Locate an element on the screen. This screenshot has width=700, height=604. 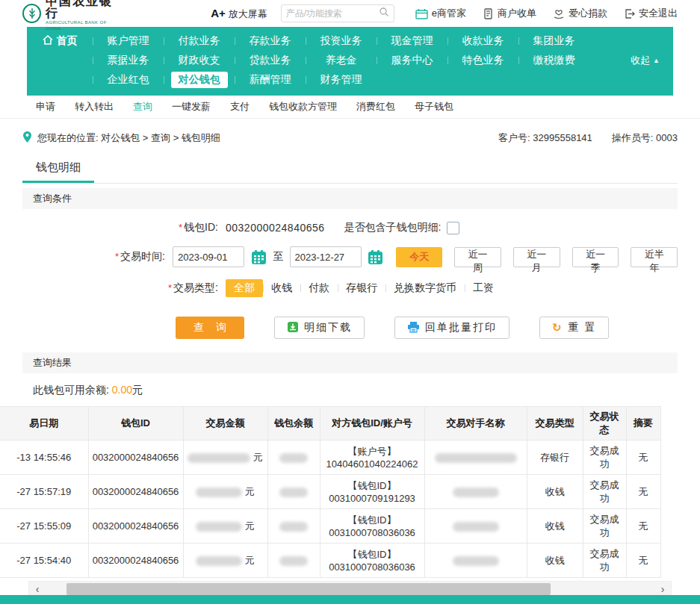
nav-item-corporate-wallet: 对公钱包 is located at coordinates (199, 80).